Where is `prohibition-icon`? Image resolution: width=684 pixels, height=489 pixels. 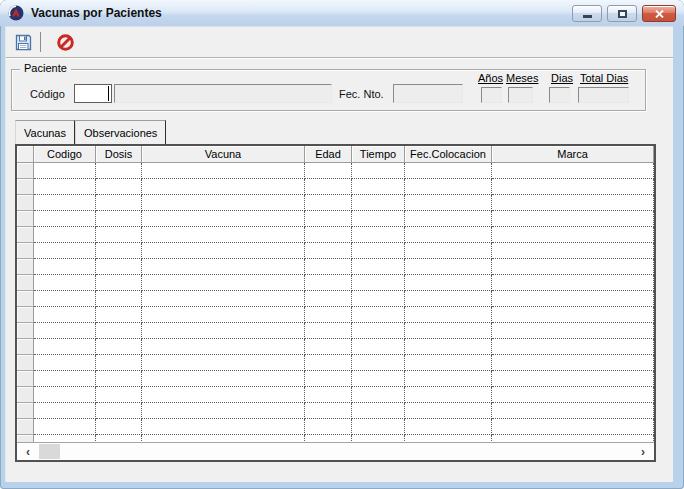
prohibition-icon is located at coordinates (66, 42).